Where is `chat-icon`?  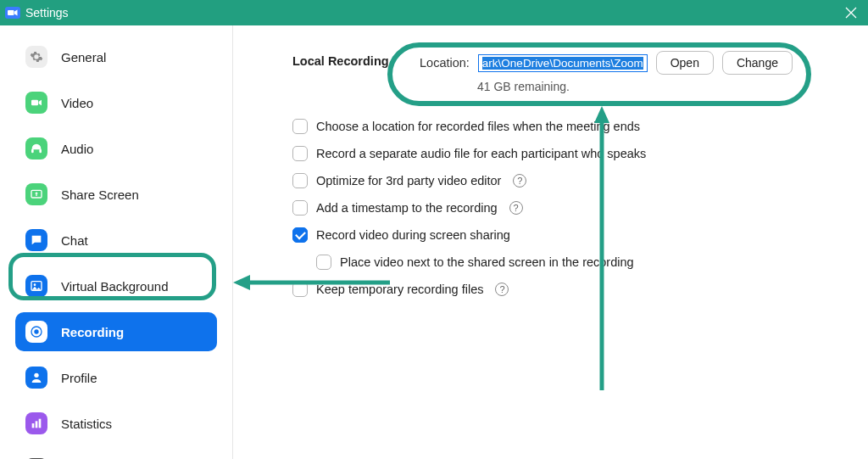 chat-icon is located at coordinates (36, 240).